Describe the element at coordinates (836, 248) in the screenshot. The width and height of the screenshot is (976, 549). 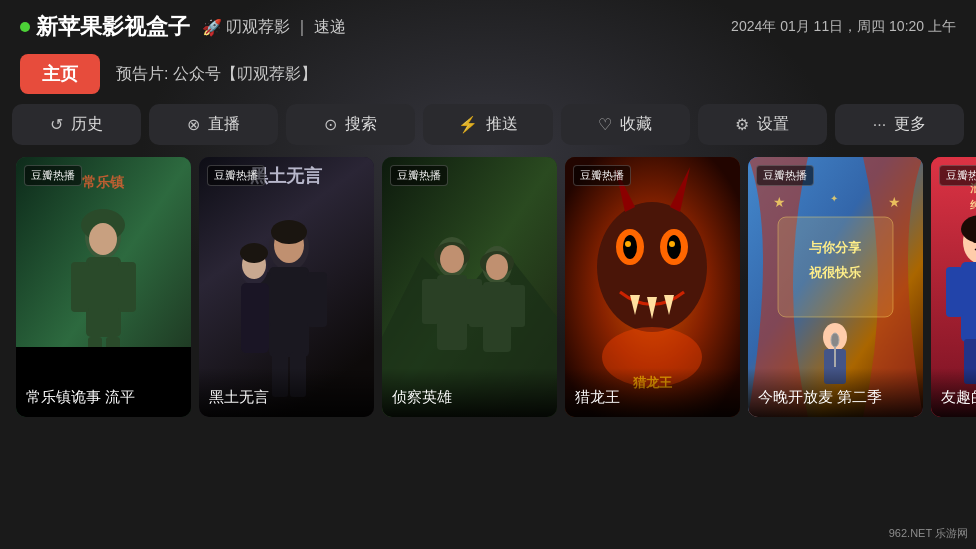
I see `svg-text: 与你分享` at that location.